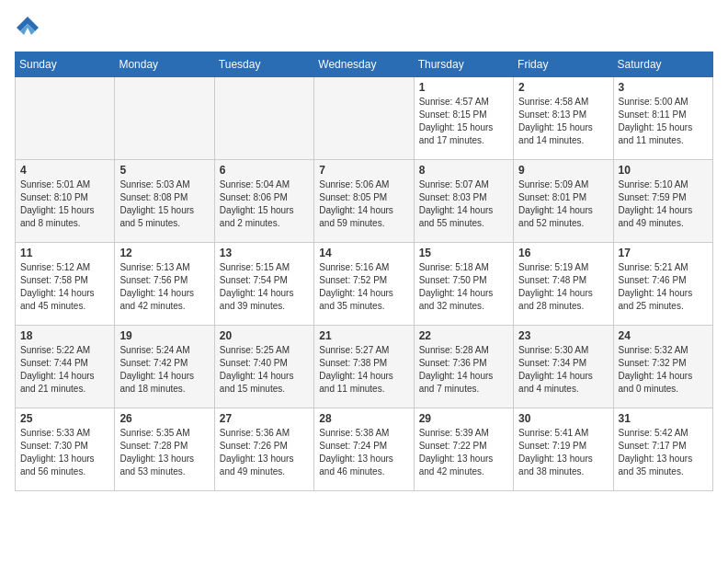  I want to click on calendar-day-cell: 4Sunrise: 5:01 AMSunset: 8:10 PMDaylight…, so click(65, 201).